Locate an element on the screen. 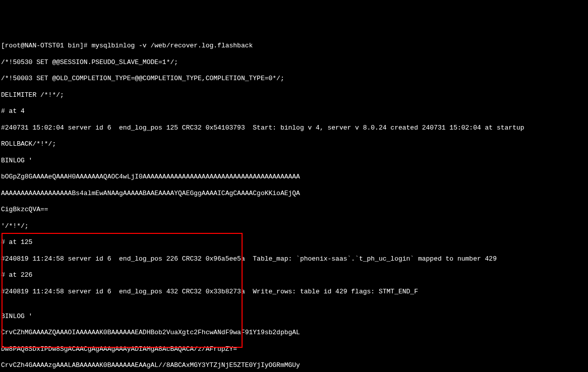 Image resolution: width=588 pixels, height=372 pixels. output-line: DELIMITER /*!*/; is located at coordinates (294, 95).